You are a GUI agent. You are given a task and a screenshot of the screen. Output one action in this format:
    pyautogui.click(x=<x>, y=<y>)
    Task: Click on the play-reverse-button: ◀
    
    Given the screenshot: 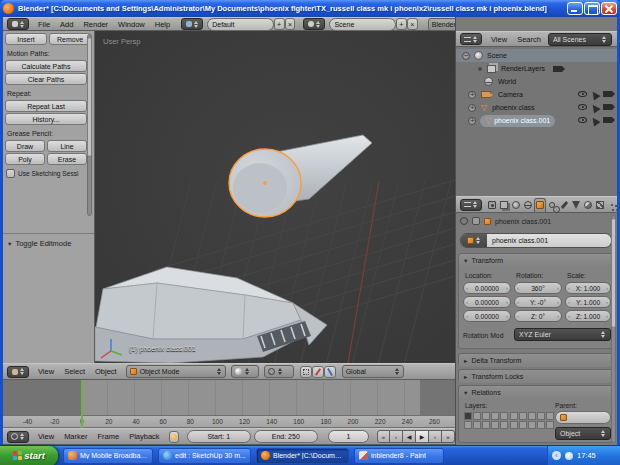 What is the action you would take?
    pyautogui.click(x=410, y=436)
    